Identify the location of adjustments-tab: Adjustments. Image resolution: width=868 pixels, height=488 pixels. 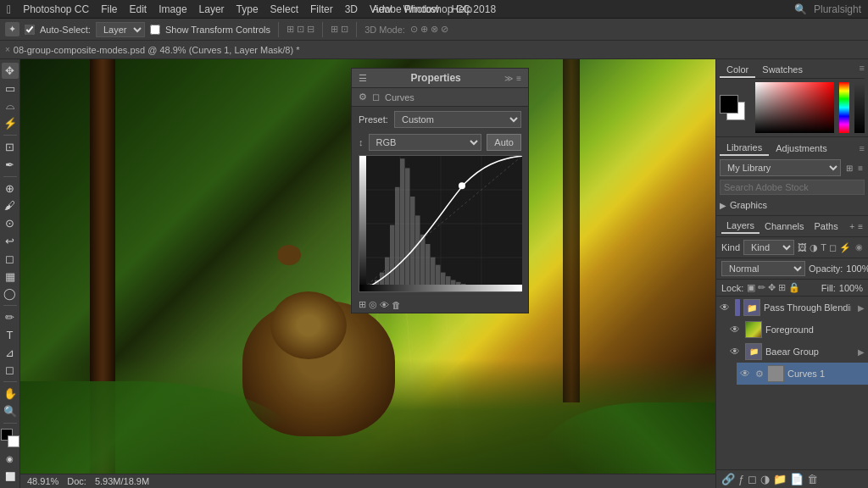
(802, 148).